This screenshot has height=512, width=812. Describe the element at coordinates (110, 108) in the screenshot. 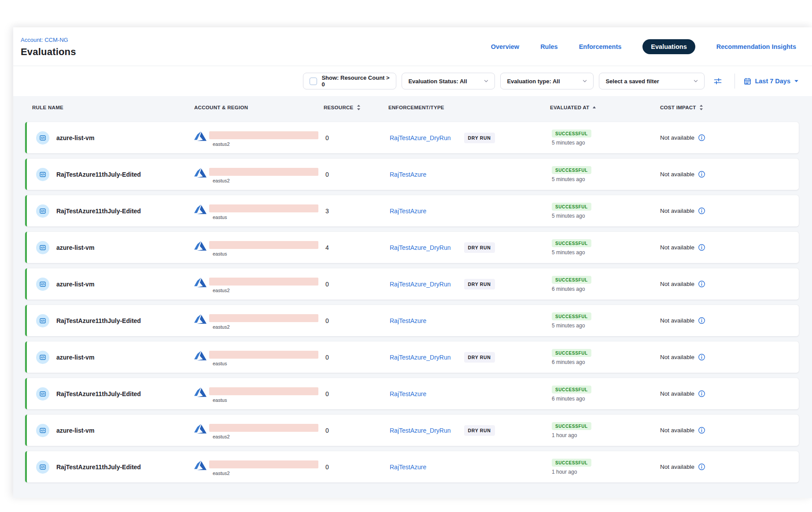

I see `column-header-rule-name: RULE NAME` at that location.